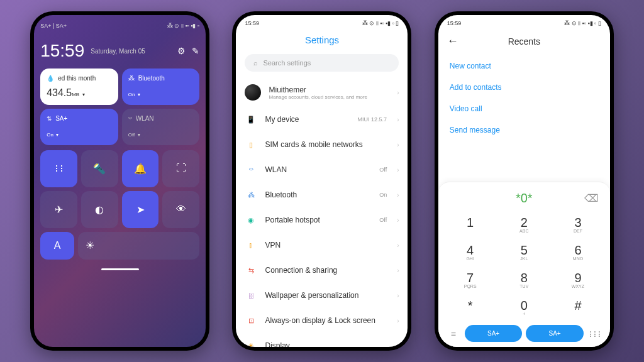  What do you see at coordinates (53, 26) in the screenshot?
I see `status-left: SA+ | SA+` at bounding box center [53, 26].